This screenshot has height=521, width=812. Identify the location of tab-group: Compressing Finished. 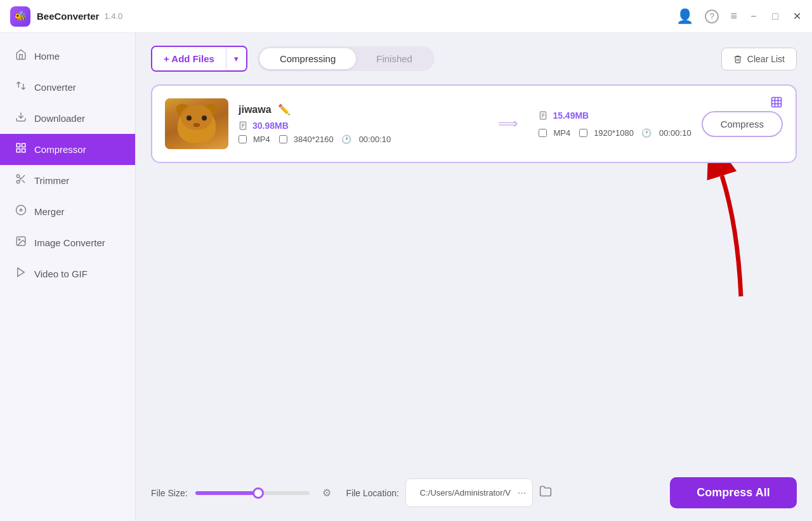
(346, 58).